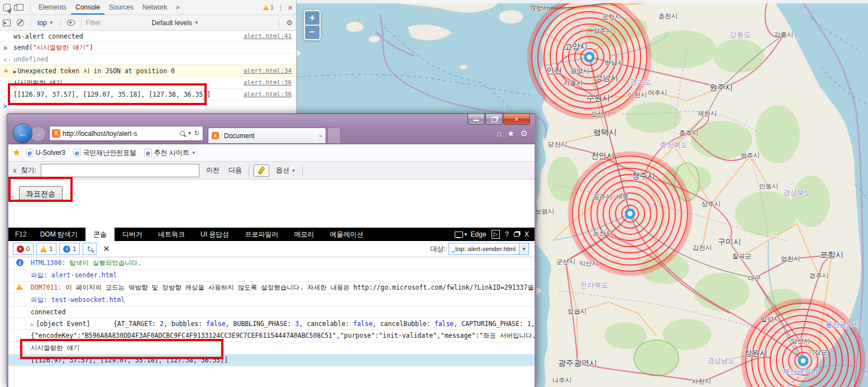 The width and height of the screenshot is (868, 387). I want to click on f12-tab-네트워크: 네트워크, so click(171, 234).